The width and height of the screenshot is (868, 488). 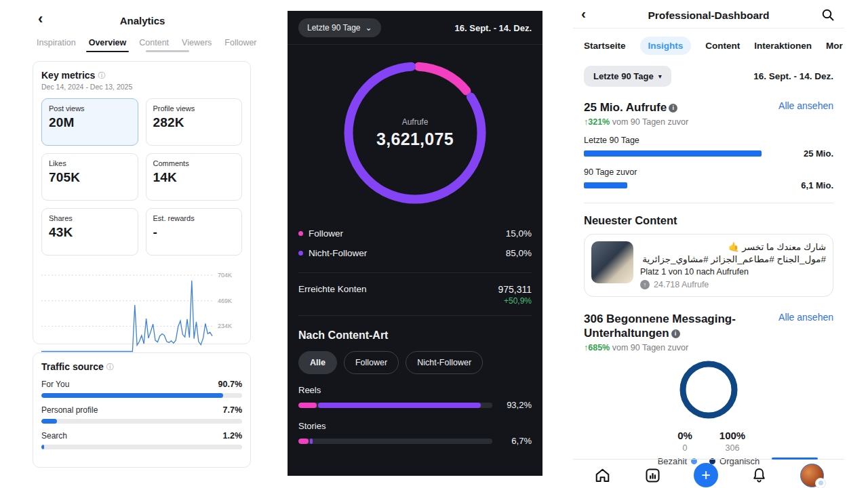 What do you see at coordinates (834, 46) in the screenshot?
I see `tab-more: Mor` at bounding box center [834, 46].